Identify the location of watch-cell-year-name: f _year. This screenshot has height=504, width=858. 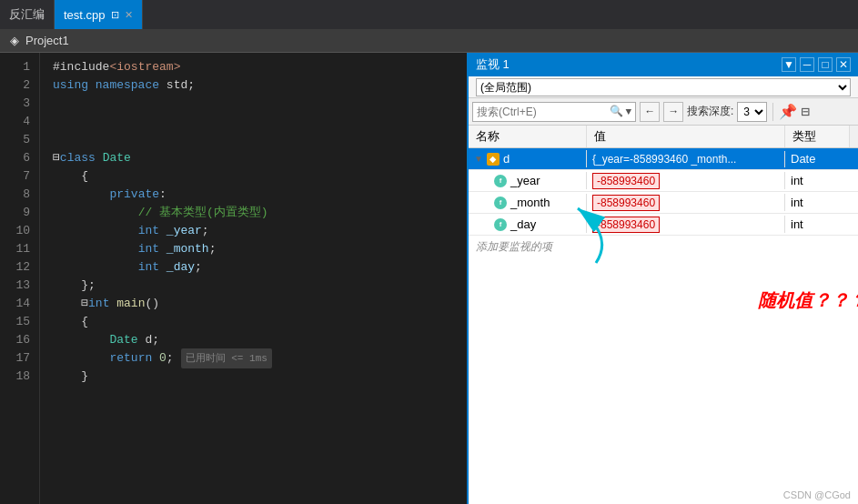
(528, 180).